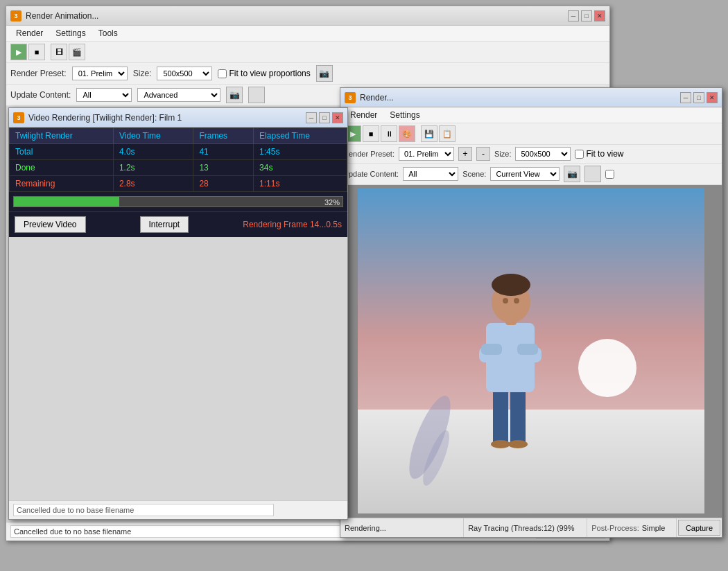  Describe the element at coordinates (153, 136) in the screenshot. I see `col-video-time: Video Time` at that location.